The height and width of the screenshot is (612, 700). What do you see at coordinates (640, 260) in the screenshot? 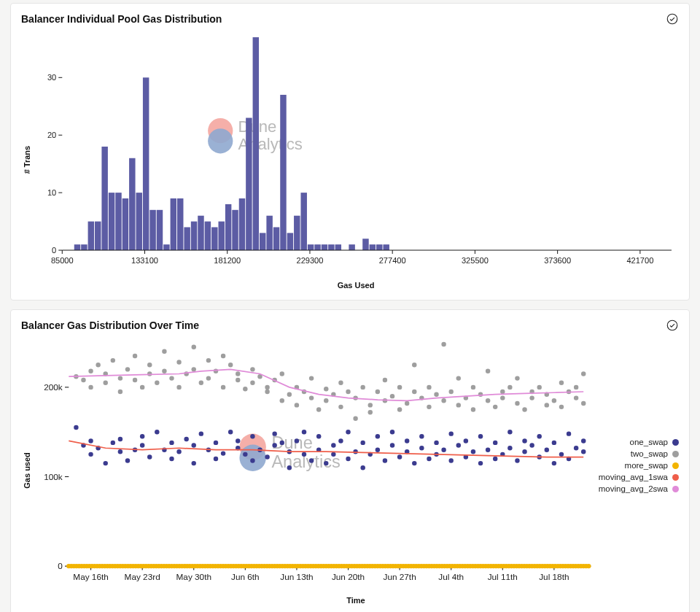
I see `svg-text: 421700` at bounding box center [640, 260].